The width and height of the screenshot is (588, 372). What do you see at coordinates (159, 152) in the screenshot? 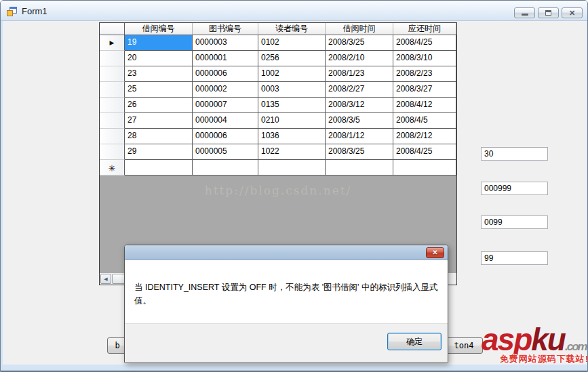
I see `grid-cell: 29` at bounding box center [159, 152].